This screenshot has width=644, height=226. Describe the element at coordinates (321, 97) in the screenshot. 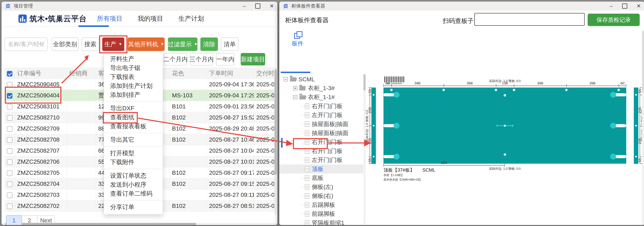

I see `tree-item-衣柜_1-1#: 衣柜_1-1#` at that location.